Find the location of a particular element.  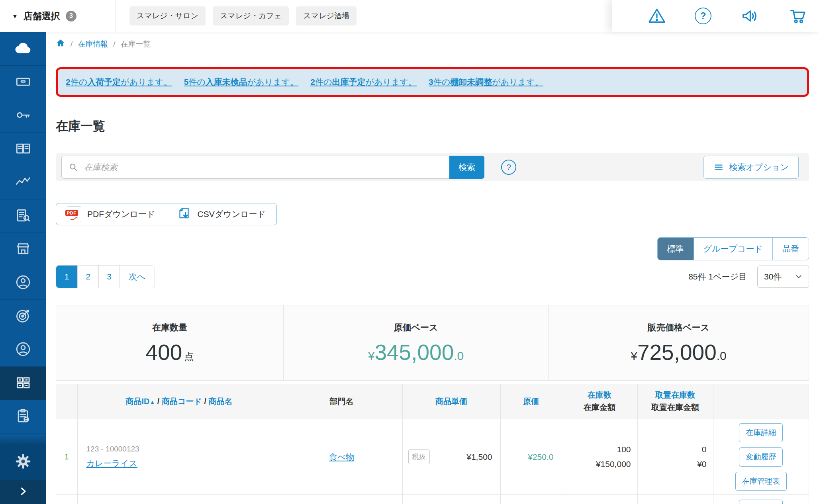

retail-base-decimal: .0 is located at coordinates (722, 356).